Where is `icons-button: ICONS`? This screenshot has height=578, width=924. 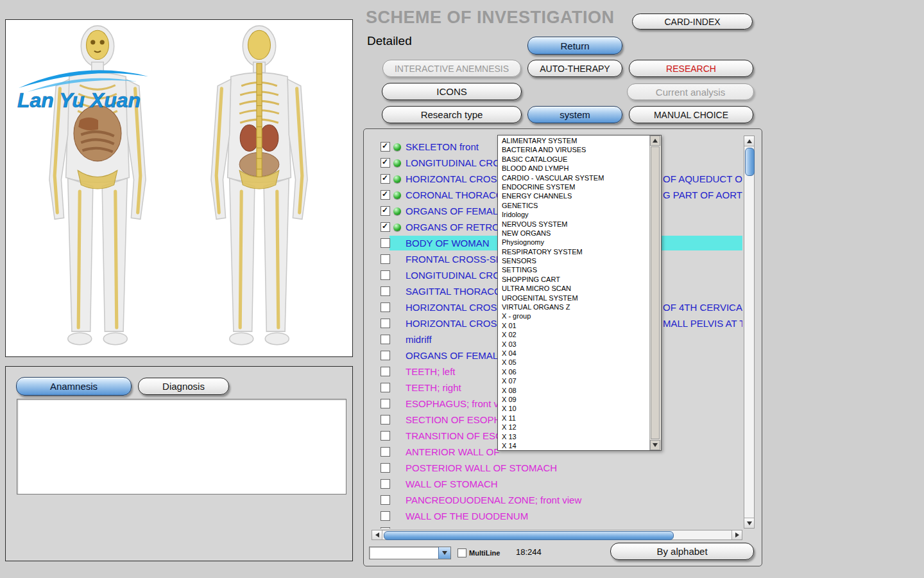 icons-button: ICONS is located at coordinates (452, 91).